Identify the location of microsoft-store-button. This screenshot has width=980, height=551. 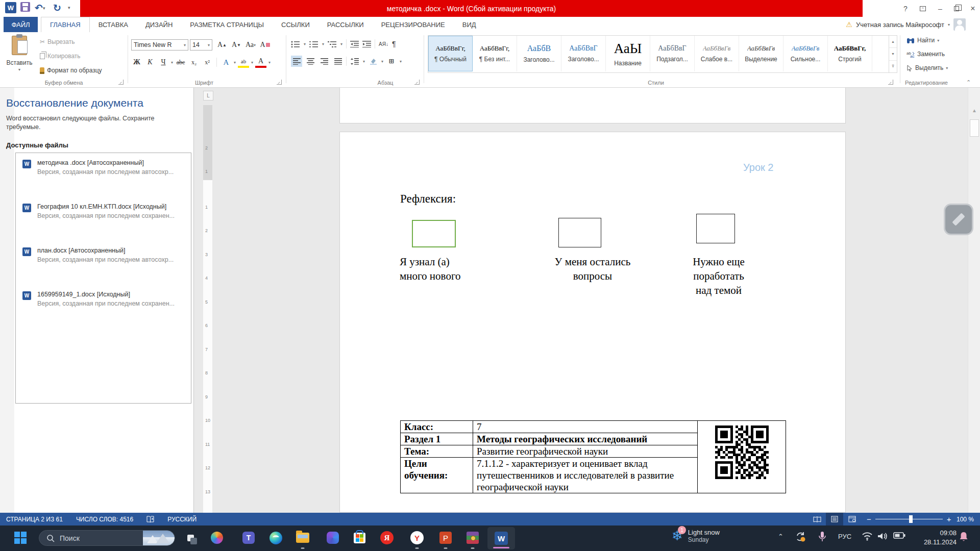
(359, 538).